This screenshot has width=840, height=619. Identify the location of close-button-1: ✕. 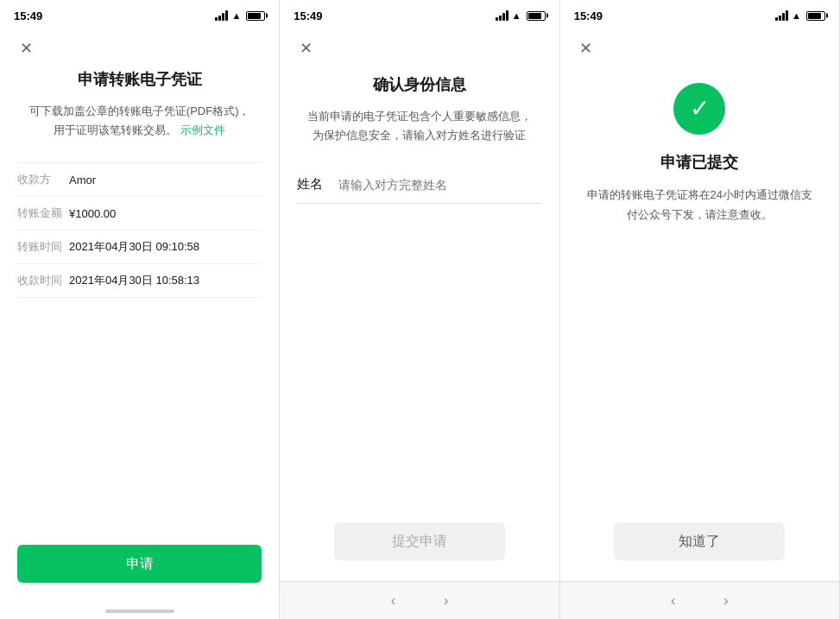
(26, 48).